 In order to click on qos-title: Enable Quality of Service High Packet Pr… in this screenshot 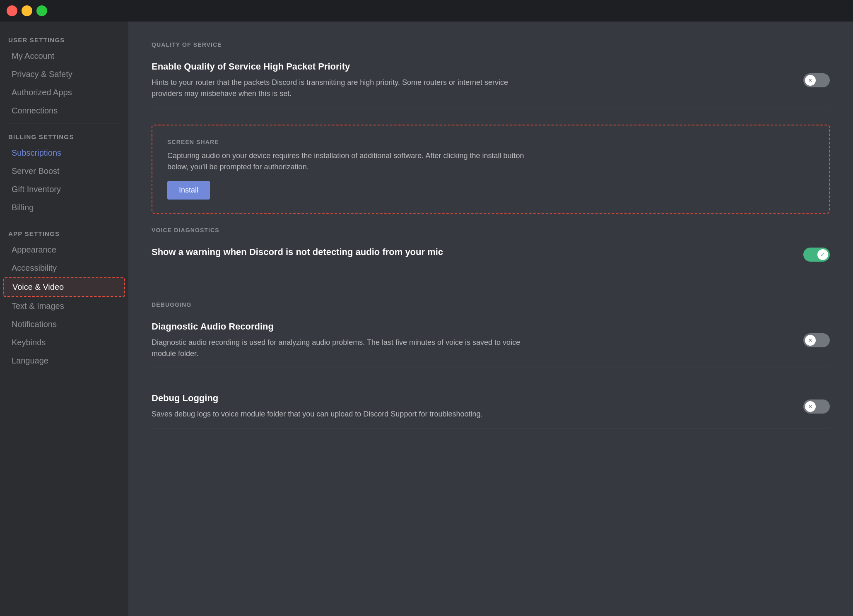, I will do `click(477, 67)`.